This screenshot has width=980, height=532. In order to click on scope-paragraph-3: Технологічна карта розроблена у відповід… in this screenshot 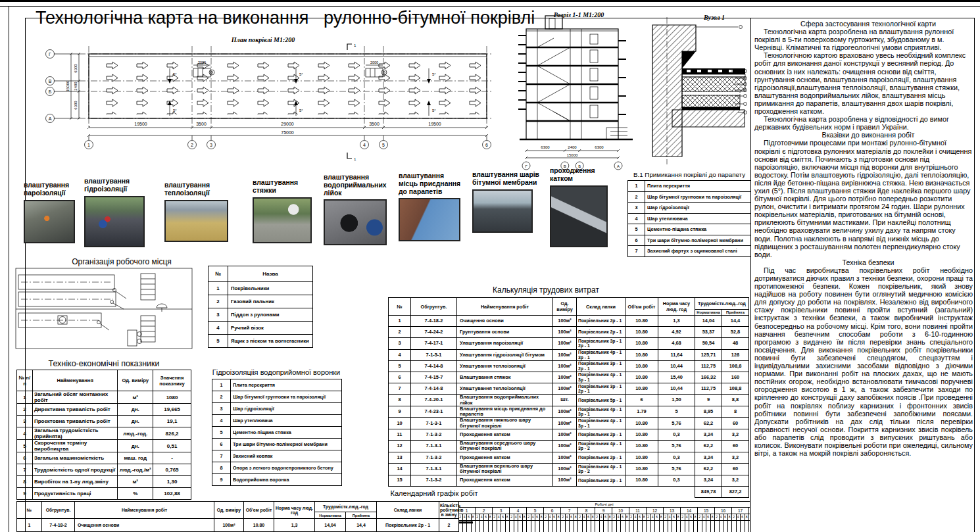, I will do `click(864, 123)`.